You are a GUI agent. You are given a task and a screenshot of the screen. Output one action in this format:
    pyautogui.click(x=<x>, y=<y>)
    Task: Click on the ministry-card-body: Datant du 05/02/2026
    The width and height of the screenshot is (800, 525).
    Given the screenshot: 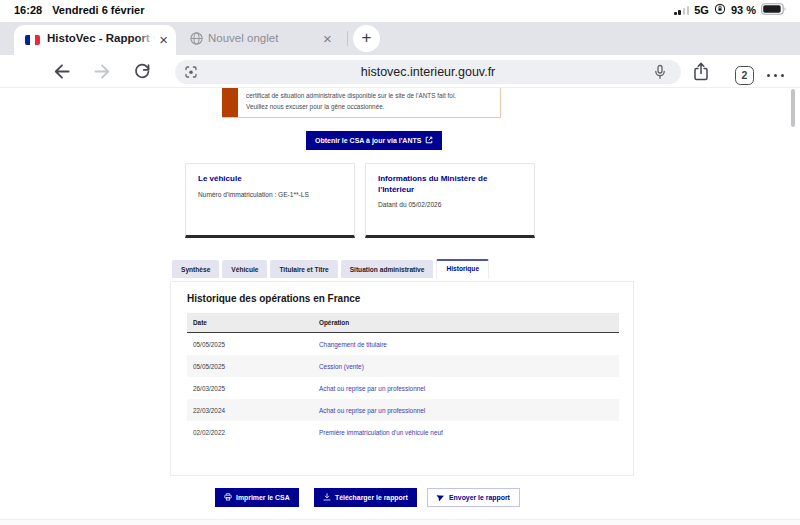 What is the action you would take?
    pyautogui.click(x=450, y=204)
    